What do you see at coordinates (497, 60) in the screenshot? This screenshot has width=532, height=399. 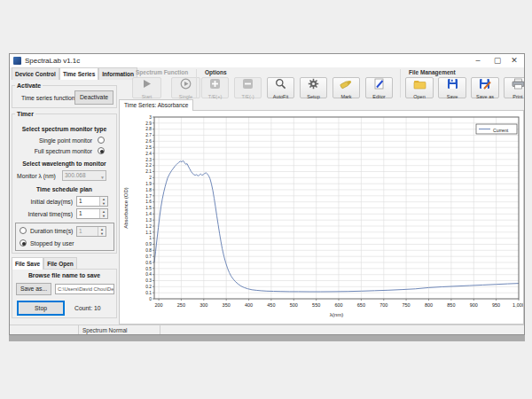 I see `maximize-button: ▢` at bounding box center [497, 60].